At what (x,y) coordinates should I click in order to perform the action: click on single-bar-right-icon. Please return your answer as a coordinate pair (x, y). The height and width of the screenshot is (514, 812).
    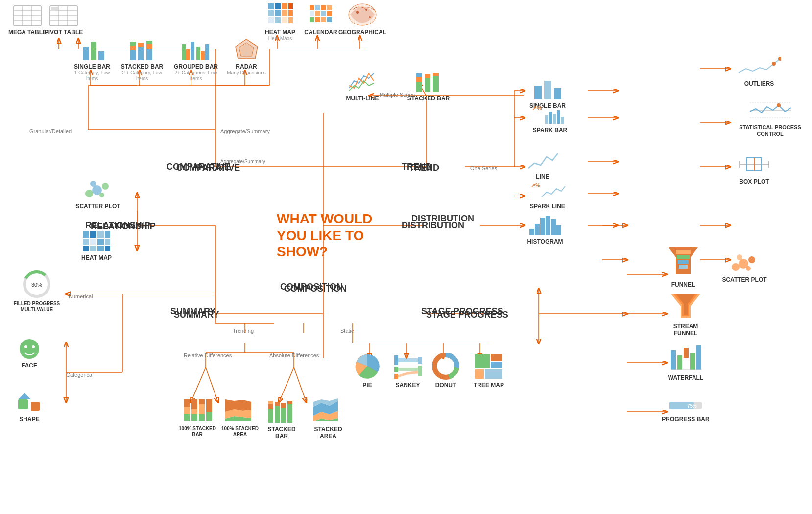
    Looking at the image, I should click on (548, 88).